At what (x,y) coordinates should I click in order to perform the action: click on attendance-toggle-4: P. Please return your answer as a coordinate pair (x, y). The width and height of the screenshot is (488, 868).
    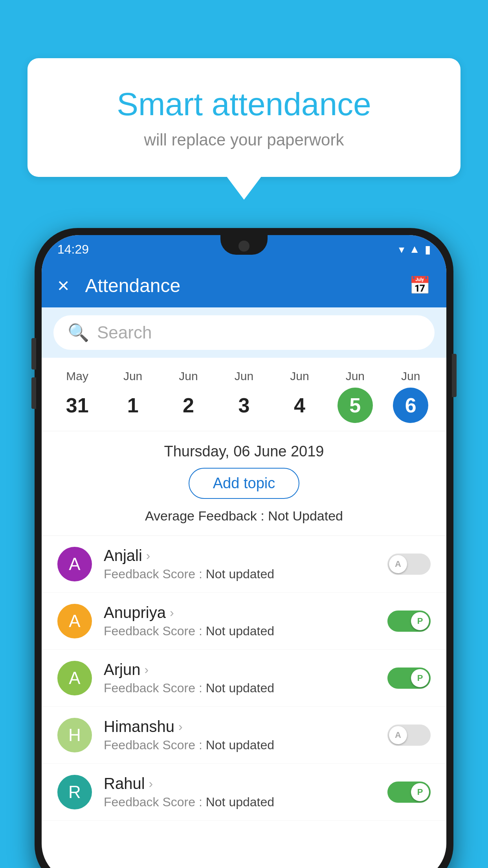
    Looking at the image, I should click on (409, 792).